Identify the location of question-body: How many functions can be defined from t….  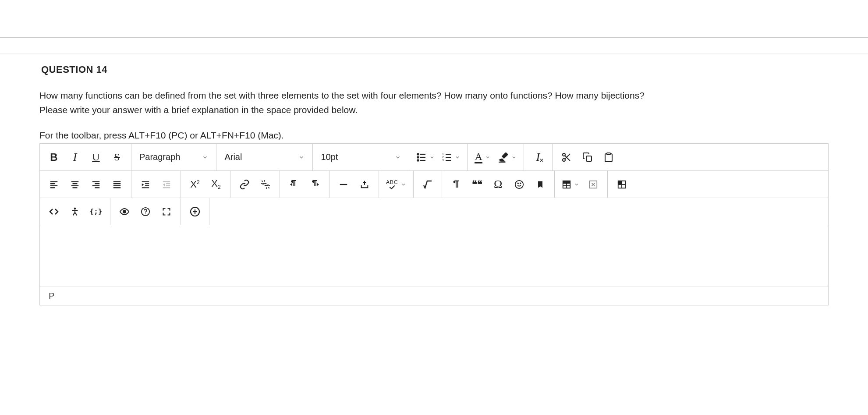
(434, 110).